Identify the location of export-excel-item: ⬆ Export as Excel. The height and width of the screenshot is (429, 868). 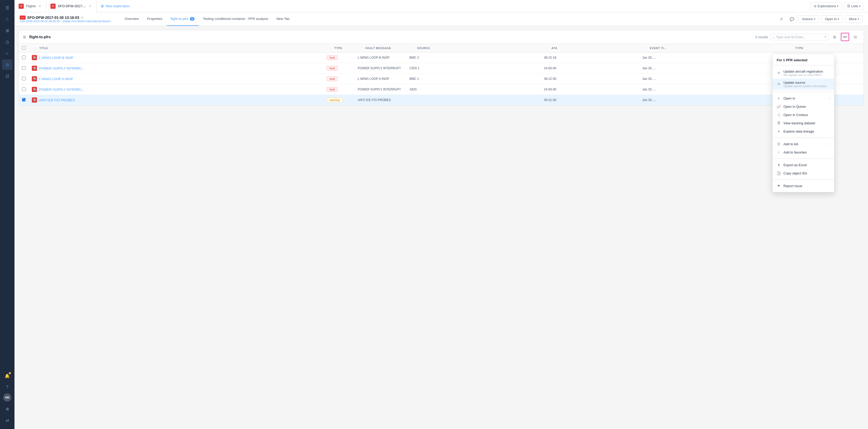
(803, 165).